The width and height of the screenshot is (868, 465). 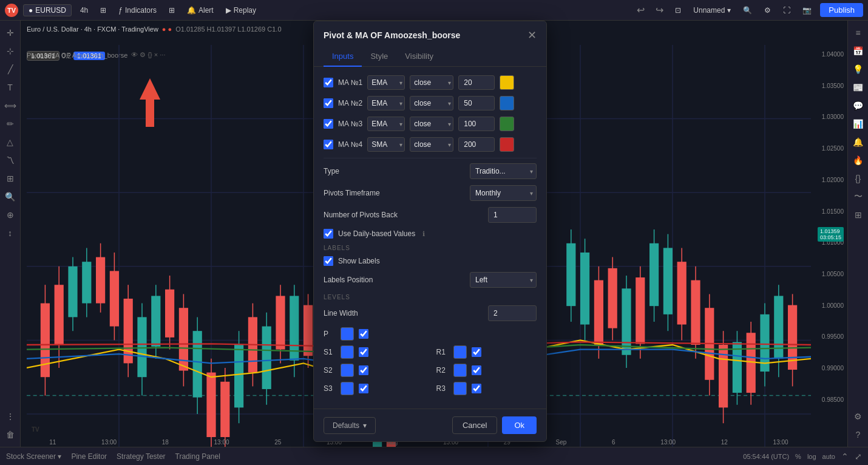 I want to click on level-s2-color, so click(x=347, y=370).